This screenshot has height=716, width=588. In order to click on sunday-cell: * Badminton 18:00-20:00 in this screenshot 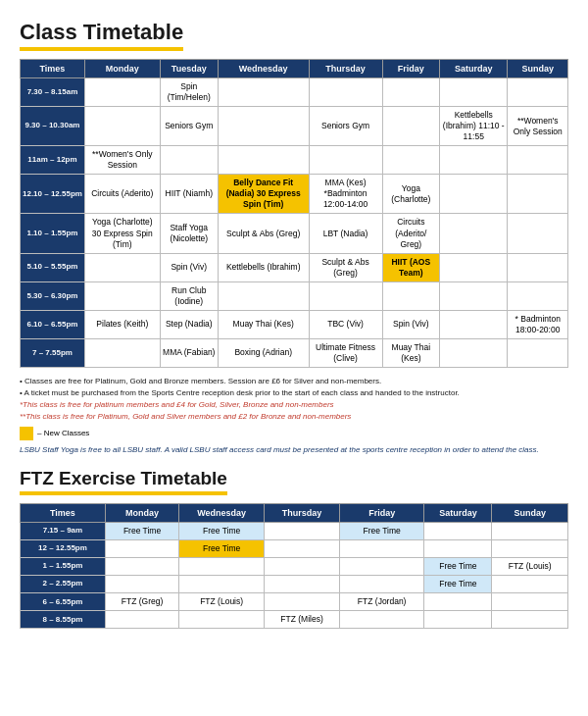, I will do `click(538, 324)`.